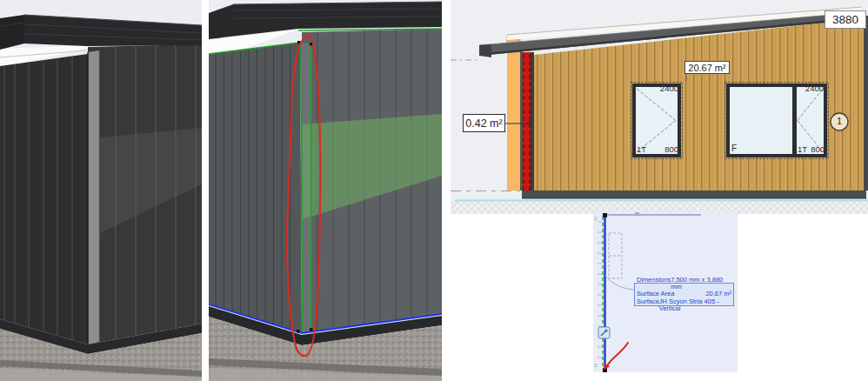 The image size is (868, 381). What do you see at coordinates (664, 89) in the screenshot?
I see `window-left-width-label: 2400` at bounding box center [664, 89].